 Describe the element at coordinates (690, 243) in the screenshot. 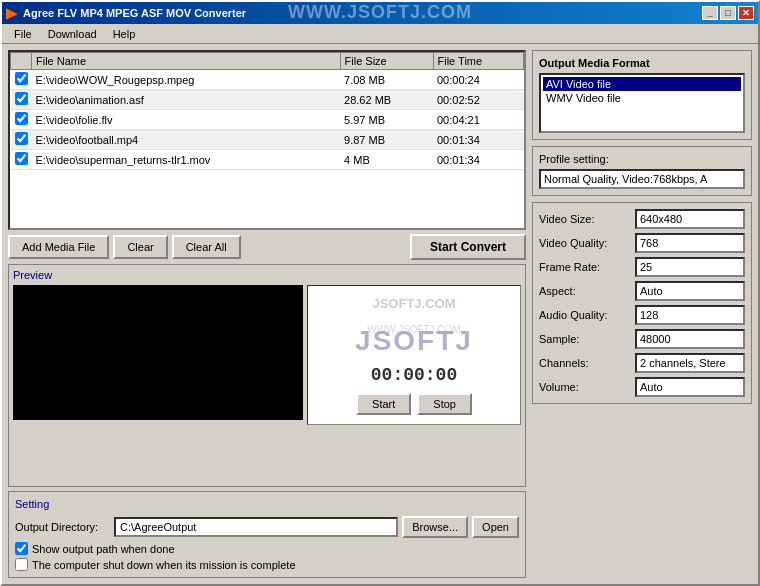

I see `video-quality-dropdown: 768` at that location.